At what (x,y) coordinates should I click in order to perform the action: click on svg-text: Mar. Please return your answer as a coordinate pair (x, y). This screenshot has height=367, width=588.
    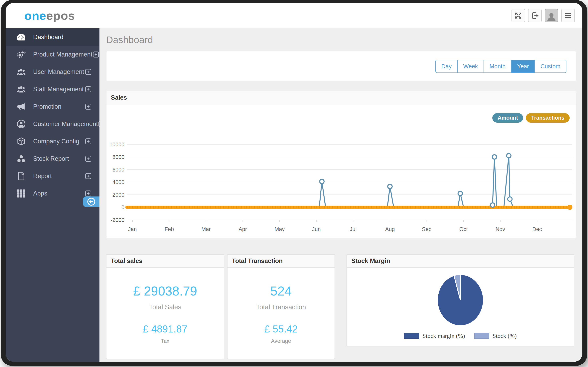
    Looking at the image, I should click on (206, 229).